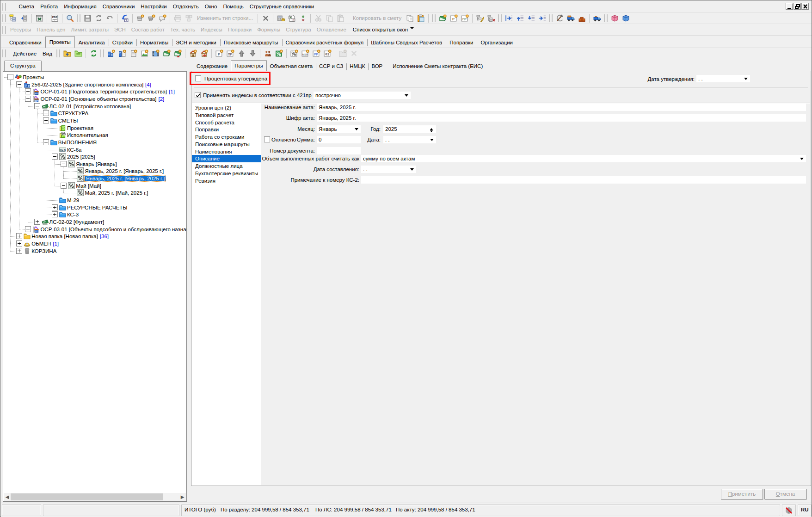 The width and height of the screenshot is (812, 517). I want to click on indent-last-icon, so click(542, 18).